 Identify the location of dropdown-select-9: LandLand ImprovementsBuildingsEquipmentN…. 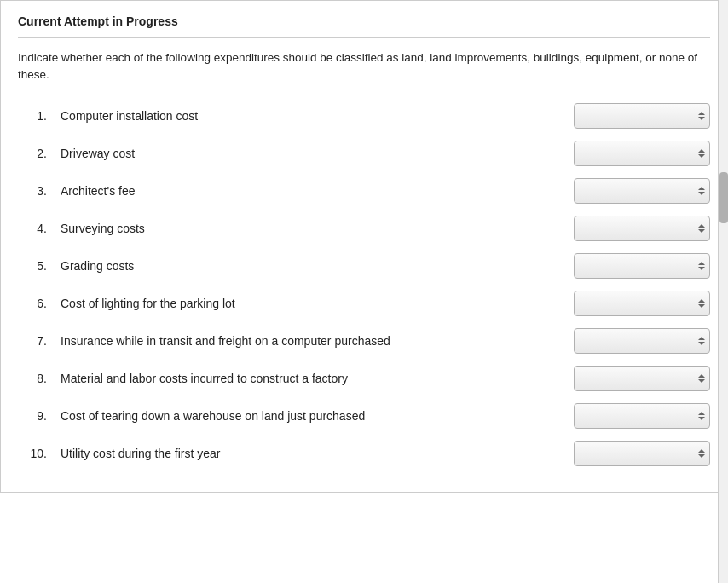
(642, 416).